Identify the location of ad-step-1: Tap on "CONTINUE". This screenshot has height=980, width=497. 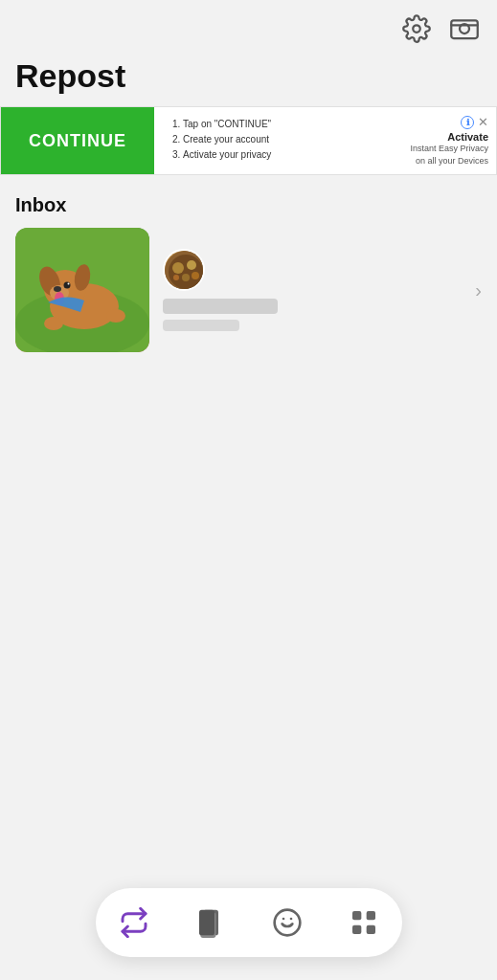
(291, 124).